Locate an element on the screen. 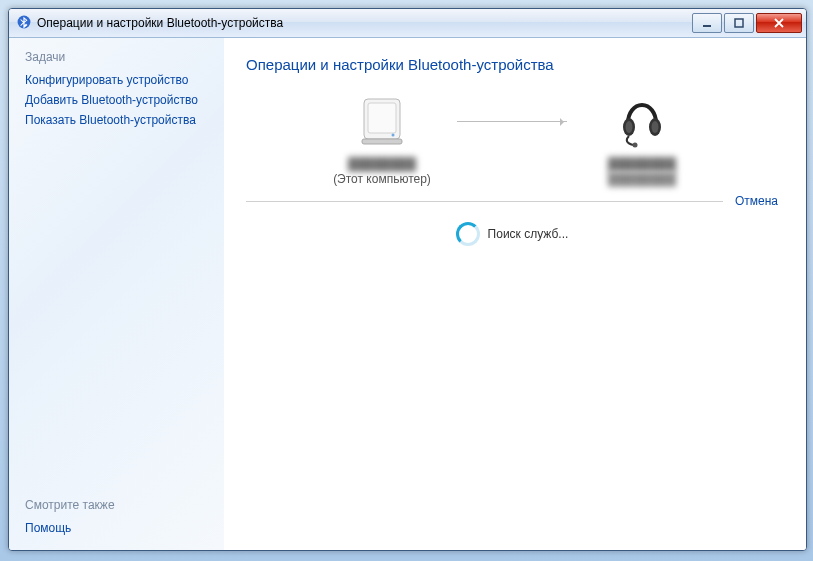  sidebar-link-configure: Конфигурировать устройство is located at coordinates (118, 80).